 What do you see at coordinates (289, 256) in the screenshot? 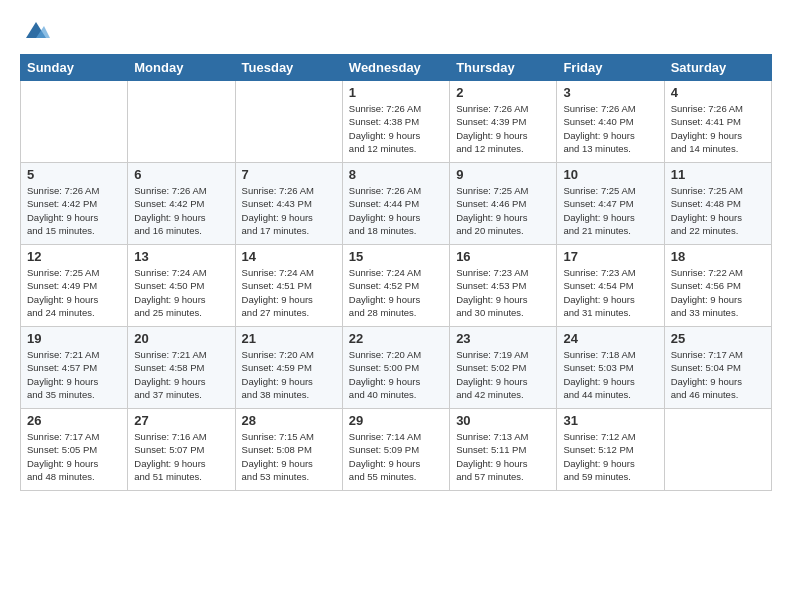
I see `day-number: 14` at bounding box center [289, 256].